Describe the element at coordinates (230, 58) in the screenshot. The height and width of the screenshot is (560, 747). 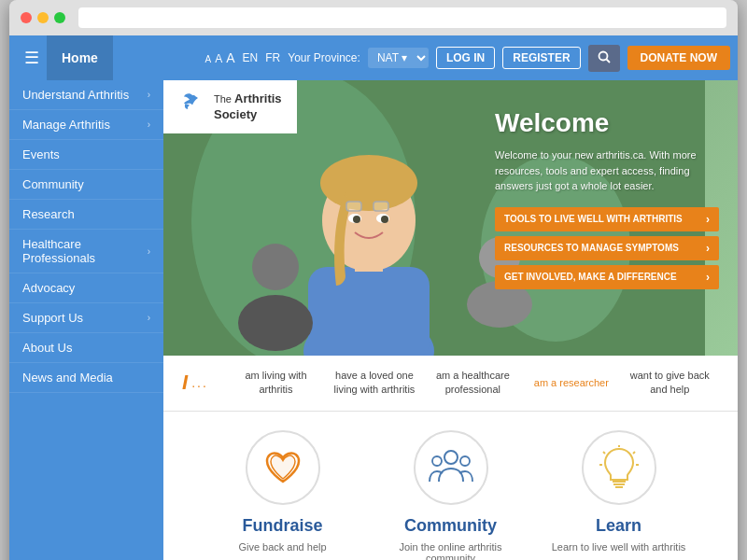
I see `font-large: A` at that location.